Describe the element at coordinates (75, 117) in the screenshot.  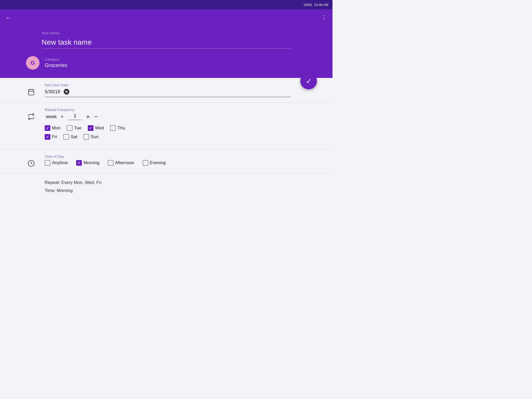
I see `frequency-number-input` at that location.